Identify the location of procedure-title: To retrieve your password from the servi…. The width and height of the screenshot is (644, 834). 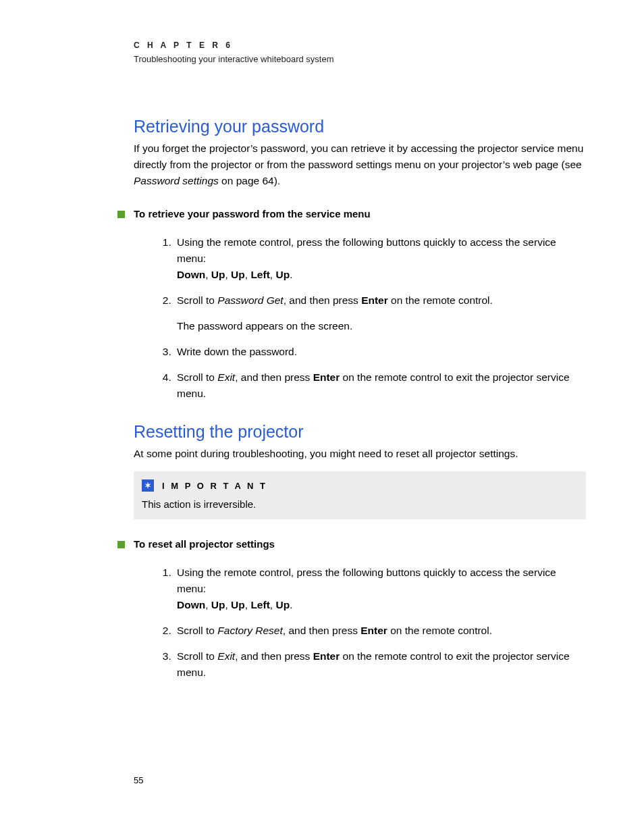
(360, 213).